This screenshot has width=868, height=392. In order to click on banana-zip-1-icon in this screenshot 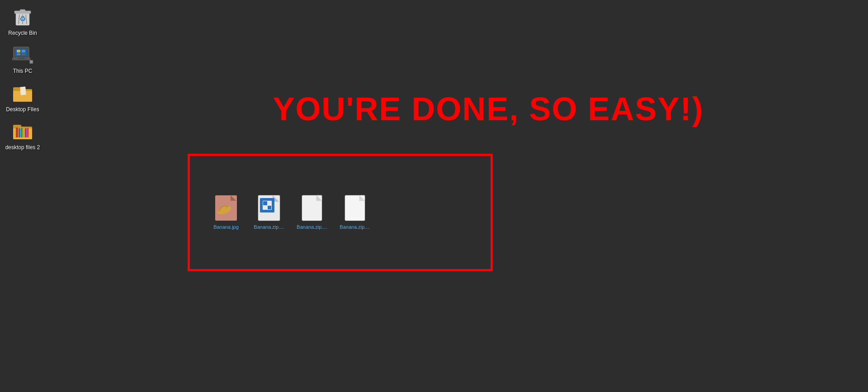, I will do `click(269, 208)`.